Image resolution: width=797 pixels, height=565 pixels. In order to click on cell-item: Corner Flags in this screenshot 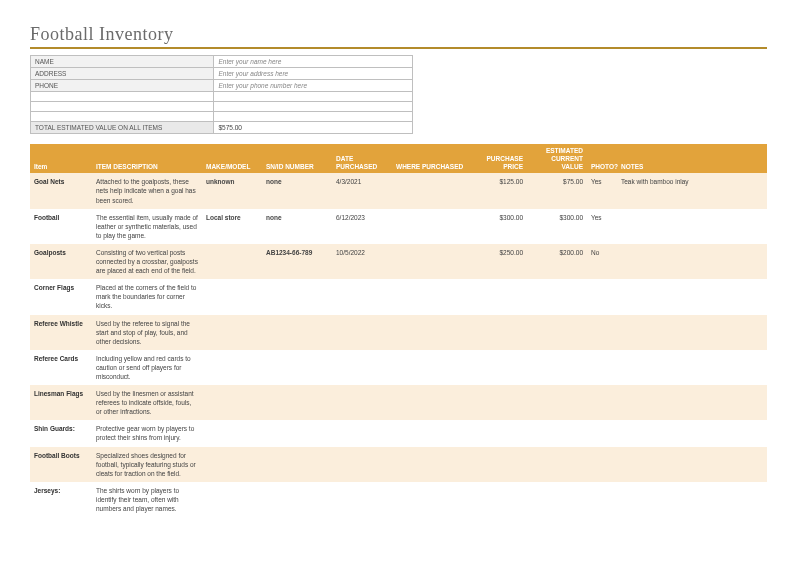, I will do `click(61, 296)`.